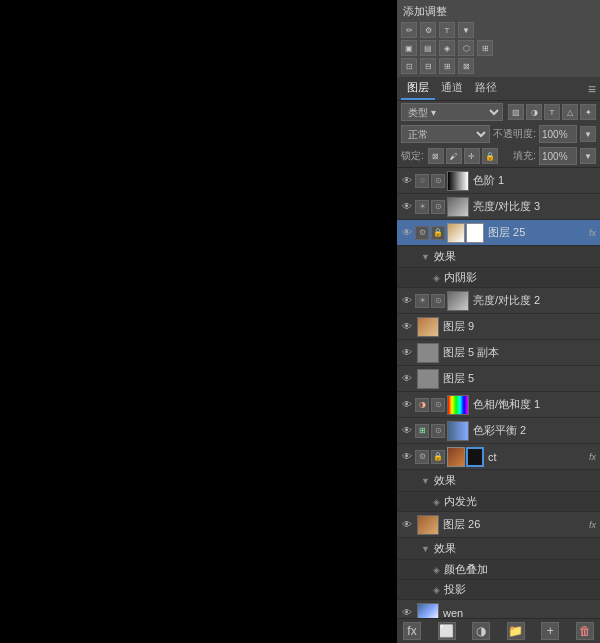 The width and height of the screenshot is (600, 643). What do you see at coordinates (430, 207) in the screenshot?
I see `layer-icons: ☀ ⊙` at bounding box center [430, 207].